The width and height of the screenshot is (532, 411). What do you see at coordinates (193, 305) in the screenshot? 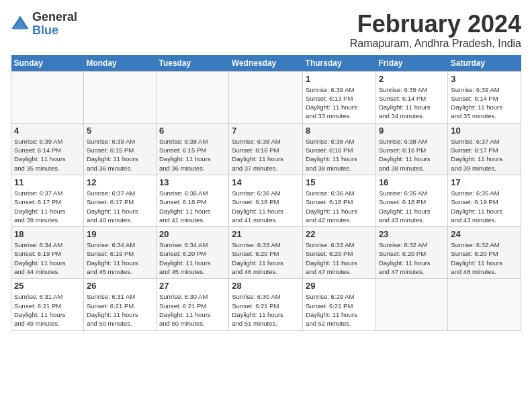
I see `day-cell: 27Sunrise: 6:30 AM Sunset: 6:21 PM Dayli…` at bounding box center [193, 305].